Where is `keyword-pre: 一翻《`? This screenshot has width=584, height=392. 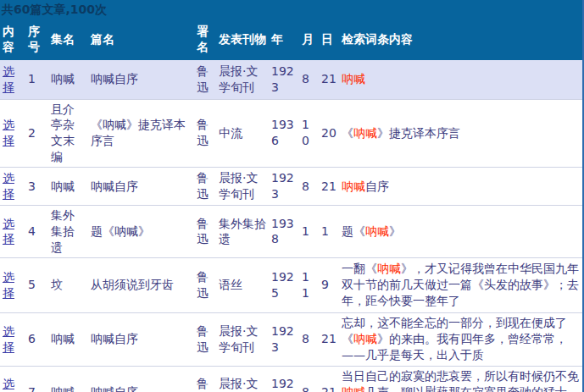
keyword-pre: 一翻《 is located at coordinates (359, 268).